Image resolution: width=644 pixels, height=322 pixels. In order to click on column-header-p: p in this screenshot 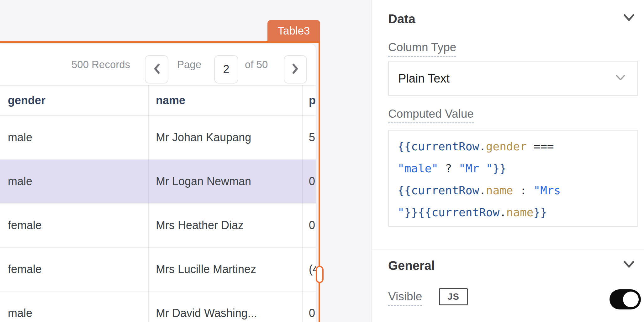, I will do `click(312, 100)`.